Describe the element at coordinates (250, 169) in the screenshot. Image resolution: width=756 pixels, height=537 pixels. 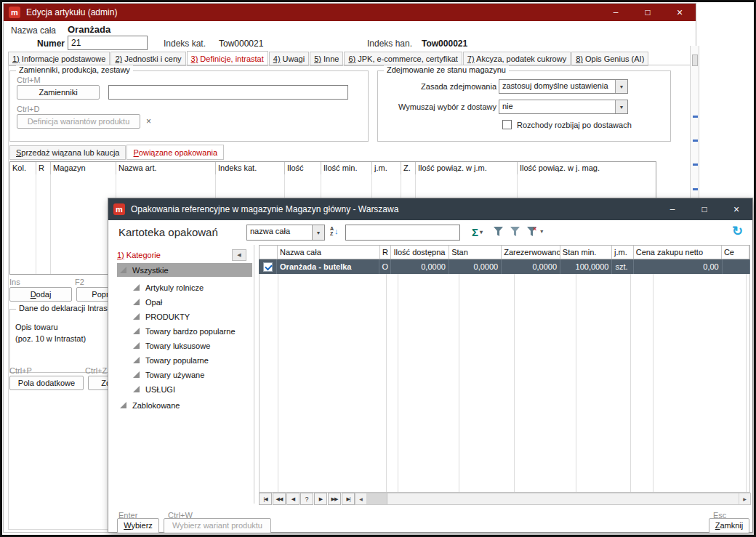
I see `col-indeks-kat: Indeks kat.` at that location.